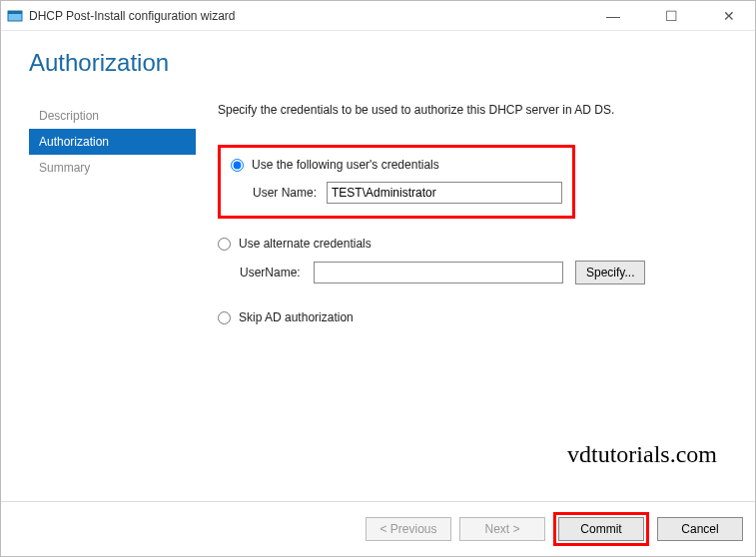 The height and width of the screenshot is (557, 756). Describe the element at coordinates (378, 529) in the screenshot. I see `footer: < Previous Next > Commit Cancel` at that location.